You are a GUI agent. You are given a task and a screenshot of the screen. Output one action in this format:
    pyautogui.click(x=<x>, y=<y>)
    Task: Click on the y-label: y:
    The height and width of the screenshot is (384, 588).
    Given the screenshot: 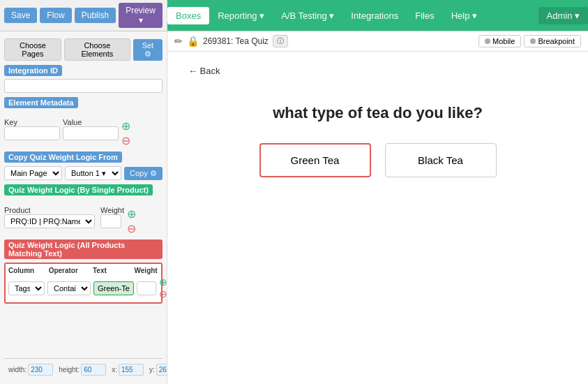 What is the action you would take?
    pyautogui.click(x=152, y=370)
    